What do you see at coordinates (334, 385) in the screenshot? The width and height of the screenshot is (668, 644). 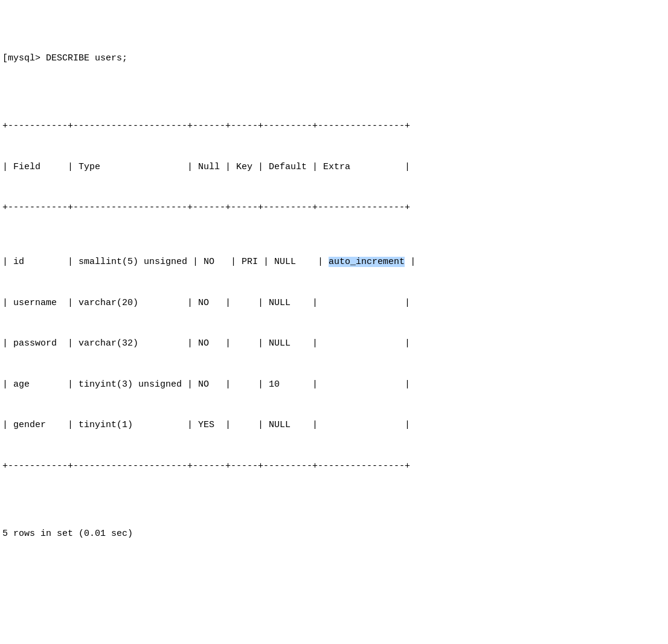 I see `table-row-age: | age | tinyint(3) unsigned | NO | | 10 …` at bounding box center [334, 385].